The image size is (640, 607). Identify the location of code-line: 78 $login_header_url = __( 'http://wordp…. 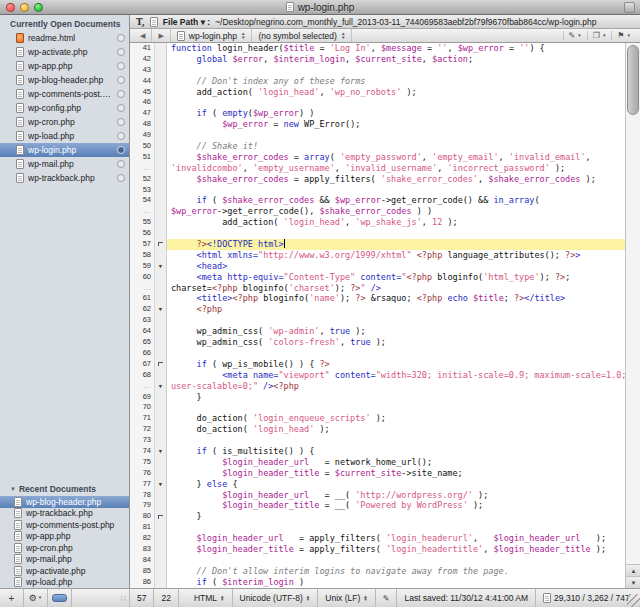
(378, 496).